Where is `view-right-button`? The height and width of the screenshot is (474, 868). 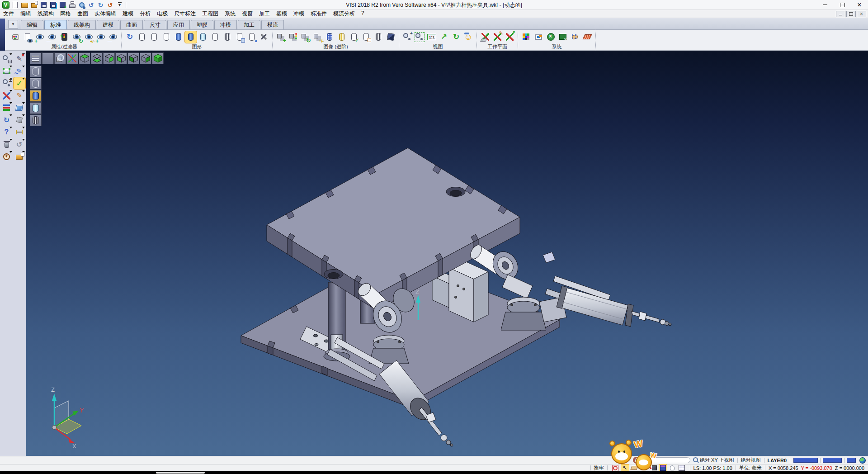
view-right-button is located at coordinates (109, 58).